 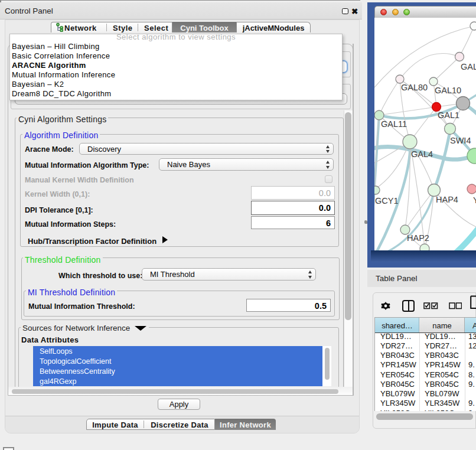 What do you see at coordinates (447, 200) in the screenshot?
I see `svg-text: HAP4` at bounding box center [447, 200].